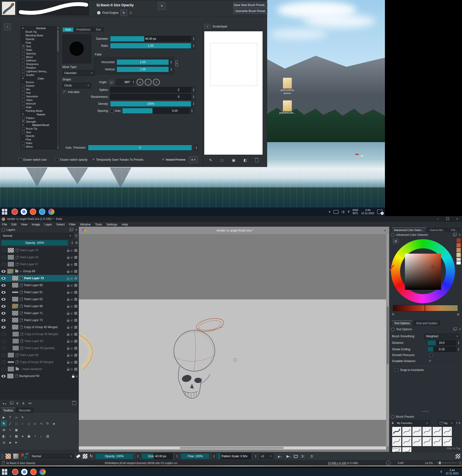 This screenshot has width=462, height=476. I want to click on snapshot-icon: S:, so click(303, 456).